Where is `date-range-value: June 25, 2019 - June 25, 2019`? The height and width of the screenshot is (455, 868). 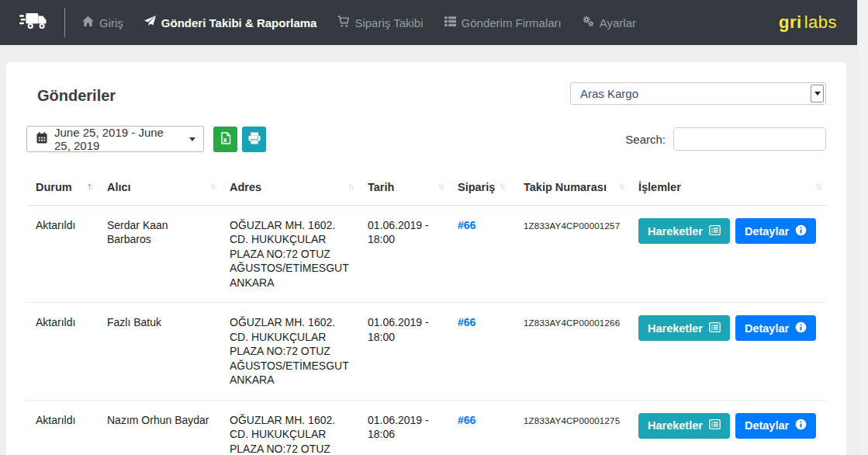 date-range-value: June 25, 2019 - June 25, 2019 is located at coordinates (118, 139).